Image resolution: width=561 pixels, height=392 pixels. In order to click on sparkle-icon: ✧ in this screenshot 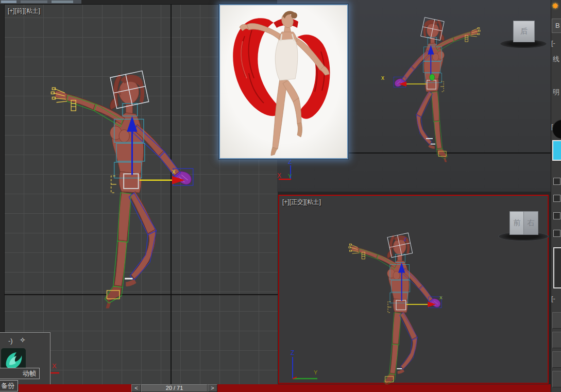, I will do `click(23, 340)`.